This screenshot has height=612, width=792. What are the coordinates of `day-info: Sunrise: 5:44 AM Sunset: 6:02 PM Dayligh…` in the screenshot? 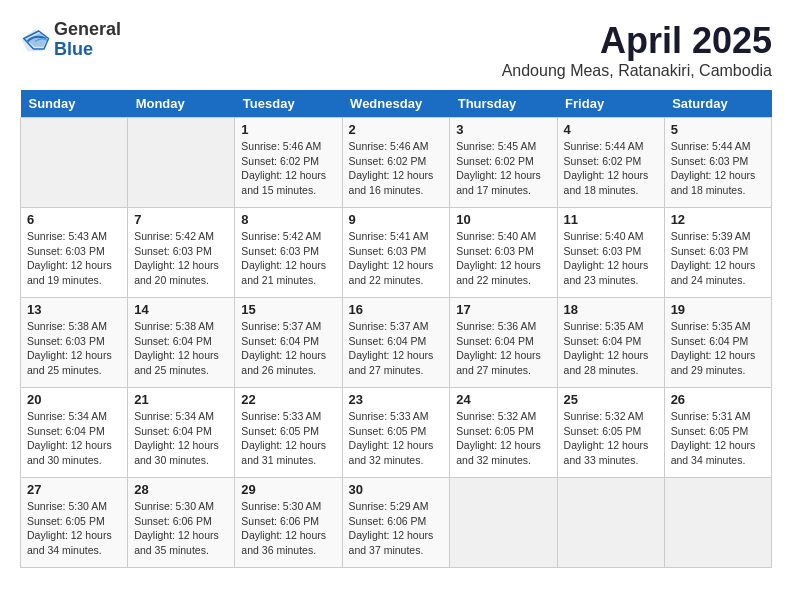 It's located at (611, 168).